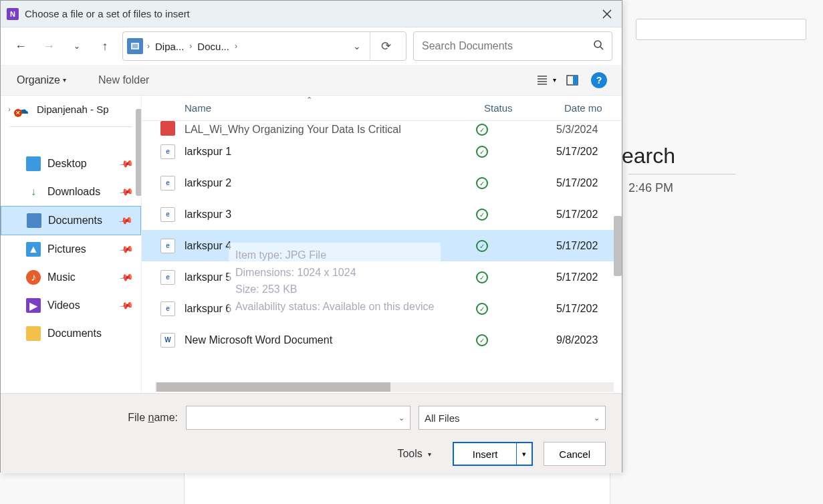 The image size is (823, 504). What do you see at coordinates (312, 454) in the screenshot?
I see `button-row: Tools ▾ Insert ▾ Cancel` at bounding box center [312, 454].